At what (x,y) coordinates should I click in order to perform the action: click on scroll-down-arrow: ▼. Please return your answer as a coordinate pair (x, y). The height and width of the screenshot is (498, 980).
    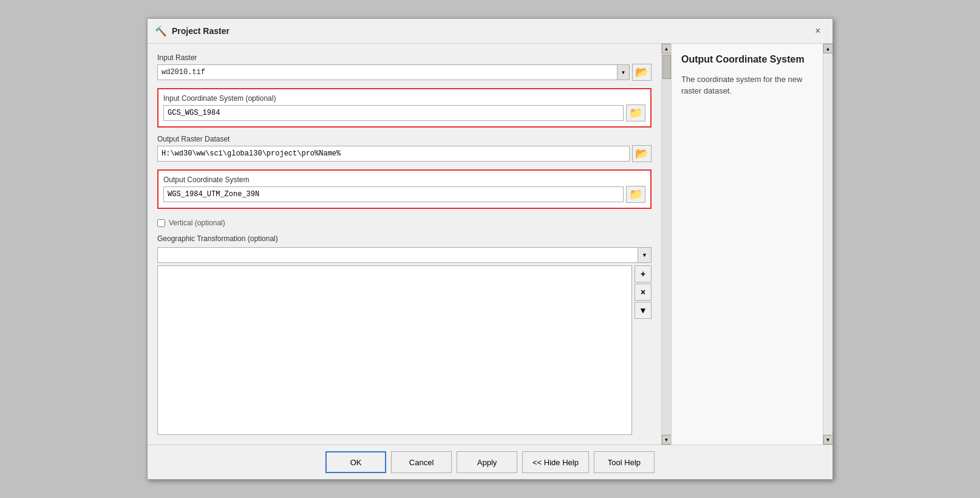
    Looking at the image, I should click on (667, 440).